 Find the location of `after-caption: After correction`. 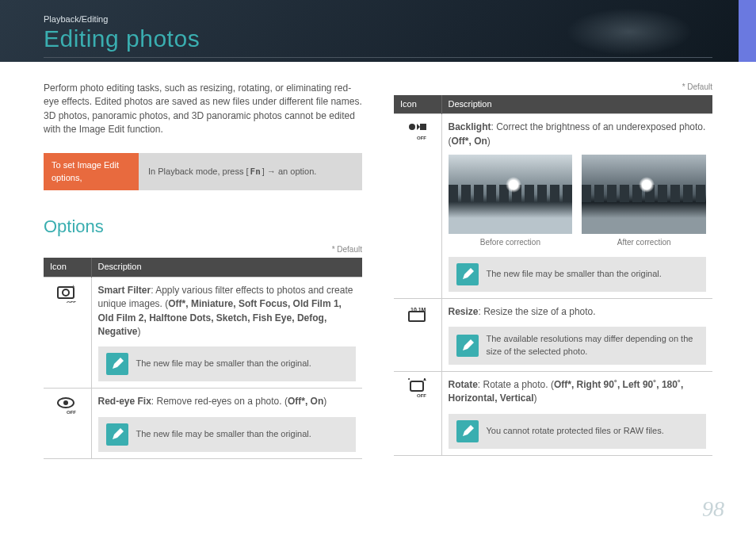

after-caption: After correction is located at coordinates (643, 243).